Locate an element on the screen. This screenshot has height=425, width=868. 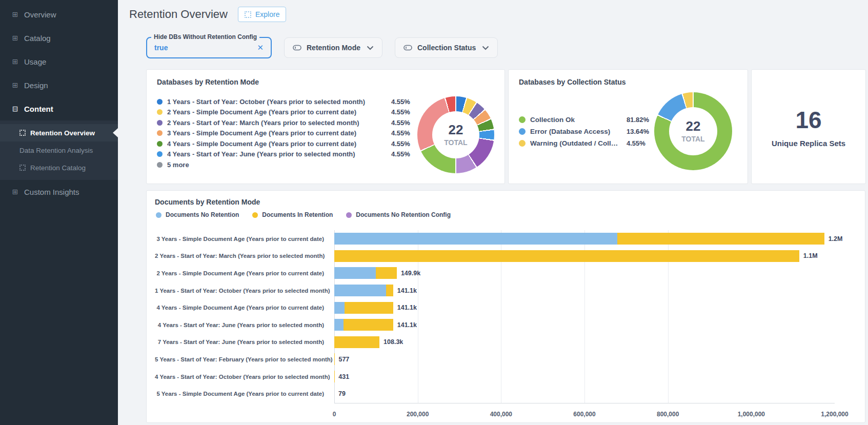
retention-mode-legend: 1 Years - Start of Year: October (Years … is located at coordinates (286, 135).